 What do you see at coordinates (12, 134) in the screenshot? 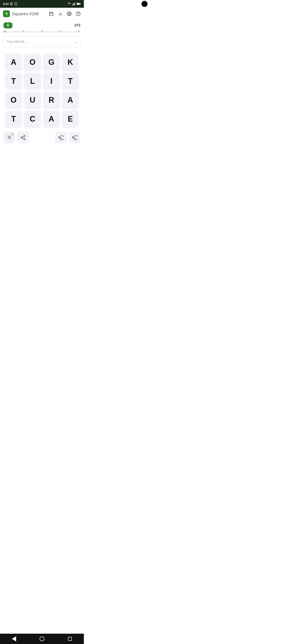
I see `hint-badge: 3` at bounding box center [12, 134].